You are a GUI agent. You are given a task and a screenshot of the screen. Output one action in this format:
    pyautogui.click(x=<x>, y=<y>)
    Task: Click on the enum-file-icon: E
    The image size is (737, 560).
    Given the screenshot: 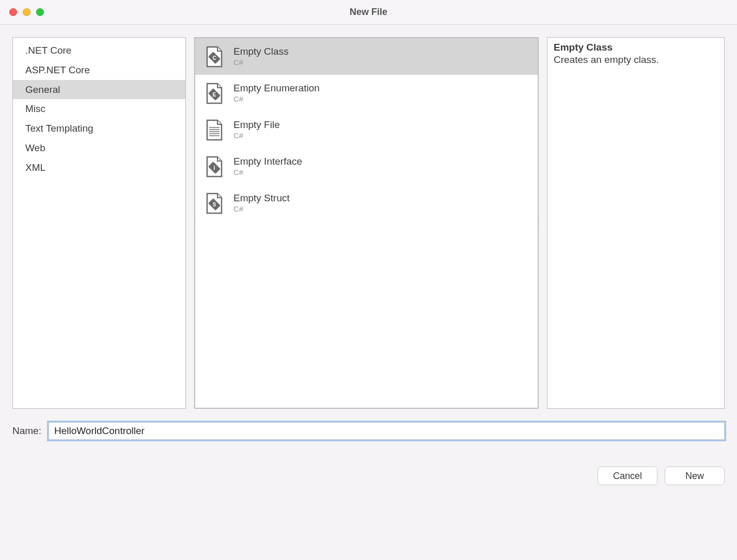 What is the action you would take?
    pyautogui.click(x=214, y=93)
    